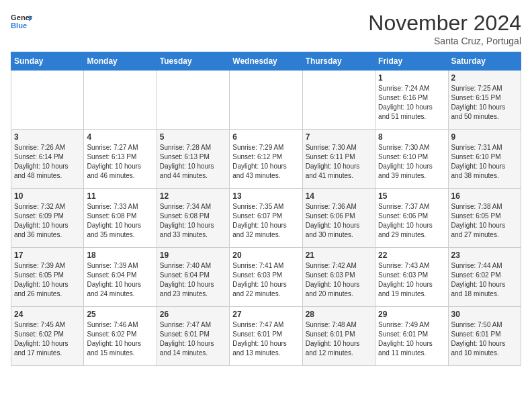 Image resolution: width=532 pixels, height=411 pixels. What do you see at coordinates (484, 218) in the screenshot?
I see `calendar-cell: 16Sunrise: 7:38 AM Sunset: 6:05 PM Dayli…` at bounding box center [484, 218].